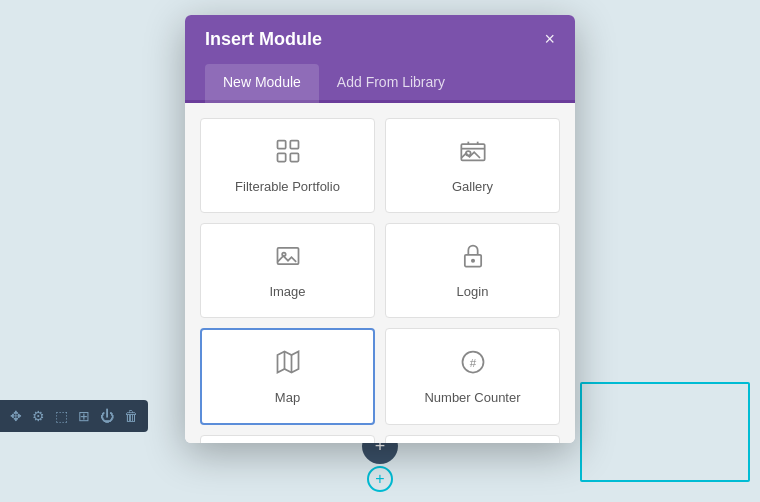 Image resolution: width=760 pixels, height=502 pixels. Describe the element at coordinates (473, 365) in the screenshot. I see `number-counter-icon: #` at that location.